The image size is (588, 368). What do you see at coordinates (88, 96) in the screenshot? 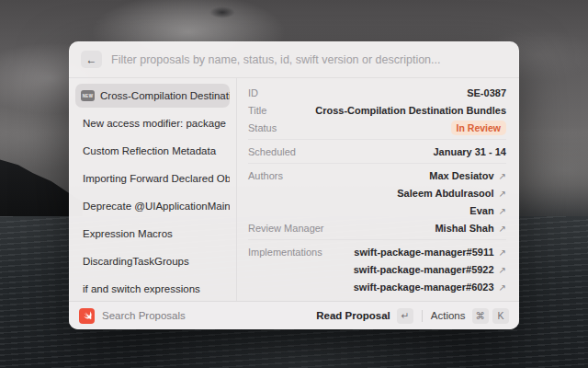
I see `new-badge-icon: NEW` at bounding box center [88, 96].